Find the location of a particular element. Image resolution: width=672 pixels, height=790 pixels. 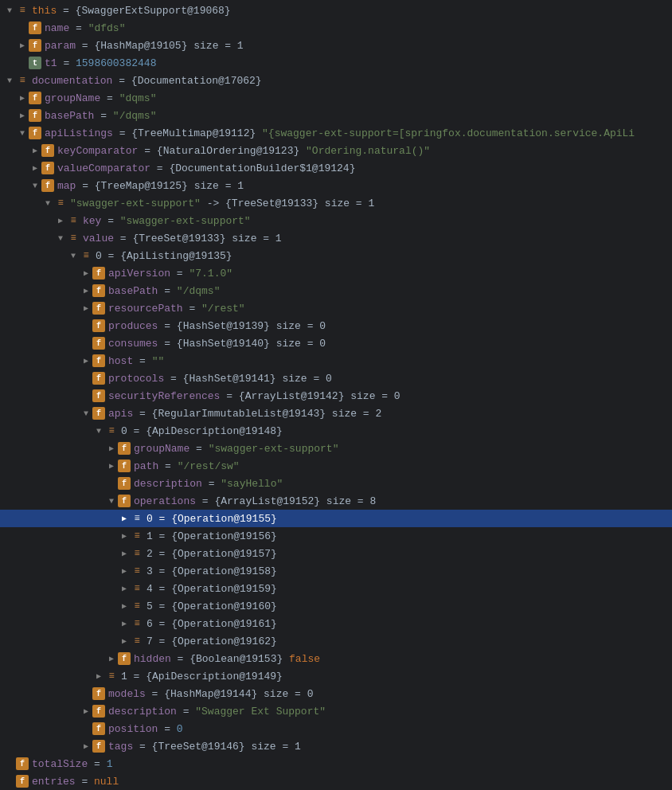

tree-row: fapis = {RegularImmutableList@19143} siz… is located at coordinates (336, 413).